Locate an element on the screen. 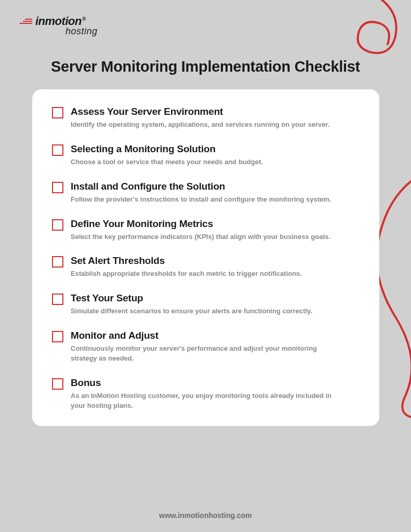 The height and width of the screenshot is (532, 411). item-desc: Choose a tool or service that meets your… is located at coordinates (203, 162).